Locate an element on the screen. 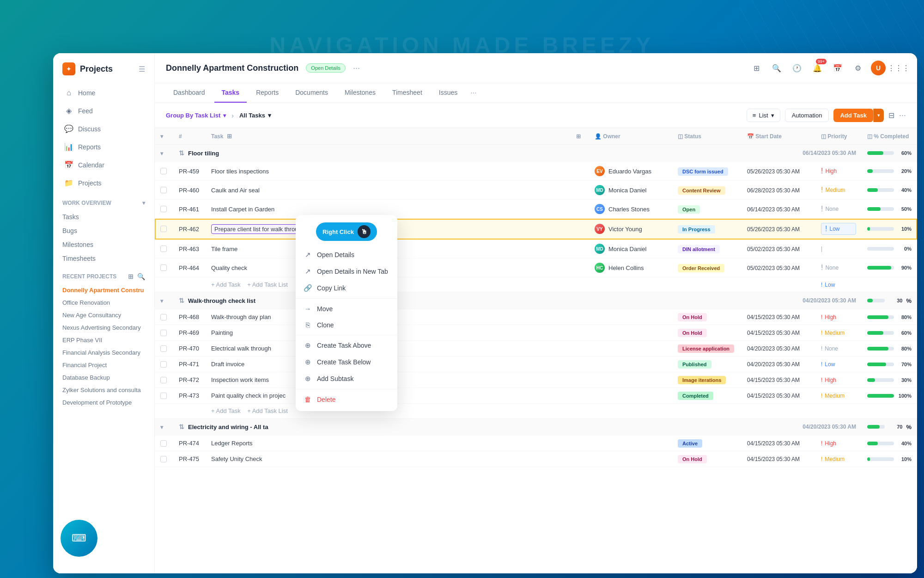 This screenshot has height=578, width=924. row-task-460: Caulk and Air seal is located at coordinates (388, 191).